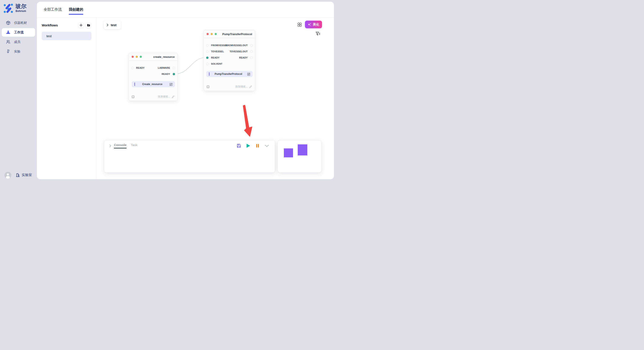 This screenshot has width=644, height=350. Describe the element at coordinates (267, 146) in the screenshot. I see `chevron-down-icon` at that location.